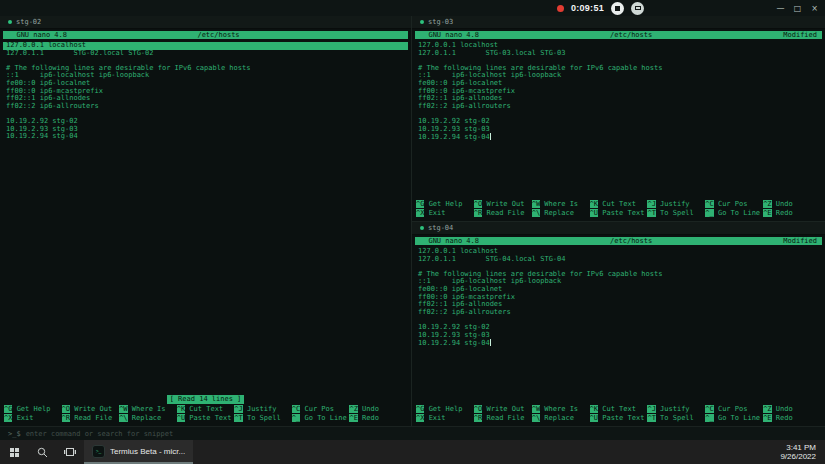 Image resolution: width=825 pixels, height=464 pixels. Describe the element at coordinates (206, 400) in the screenshot. I see `nano-status-message: [ Read 14 lines ]` at that location.